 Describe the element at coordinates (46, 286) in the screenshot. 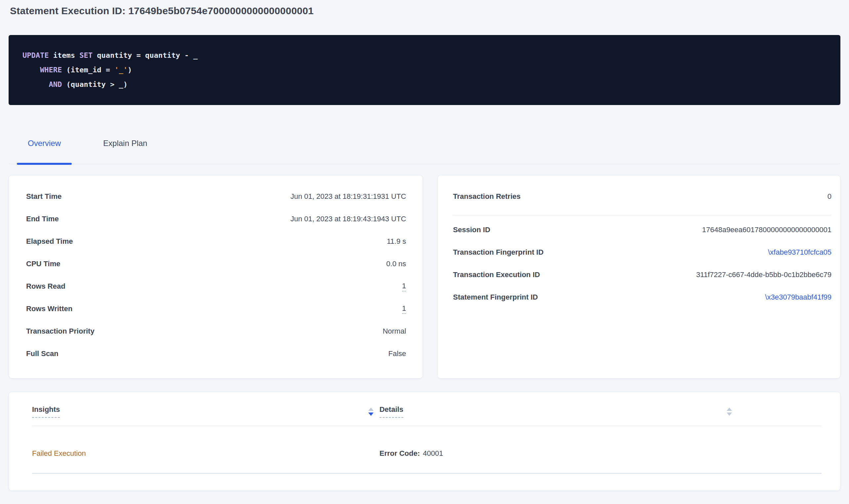

I see `kv-label: Rows Read` at that location.